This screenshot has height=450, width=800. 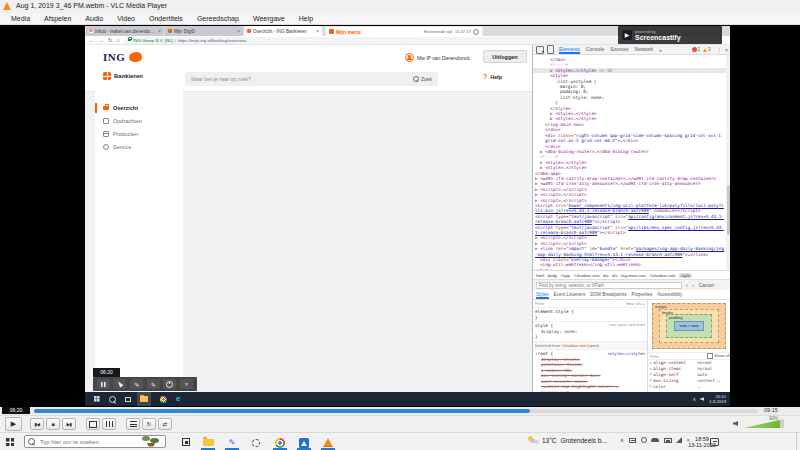 What do you see at coordinates (37, 424) in the screenshot?
I see `previous-button: ▮◀` at bounding box center [37, 424].